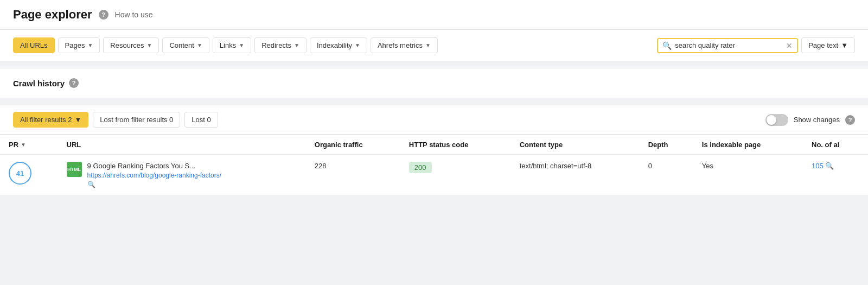  Describe the element at coordinates (727, 46) in the screenshot. I see `search-box: 🔍 ✕` at that location.